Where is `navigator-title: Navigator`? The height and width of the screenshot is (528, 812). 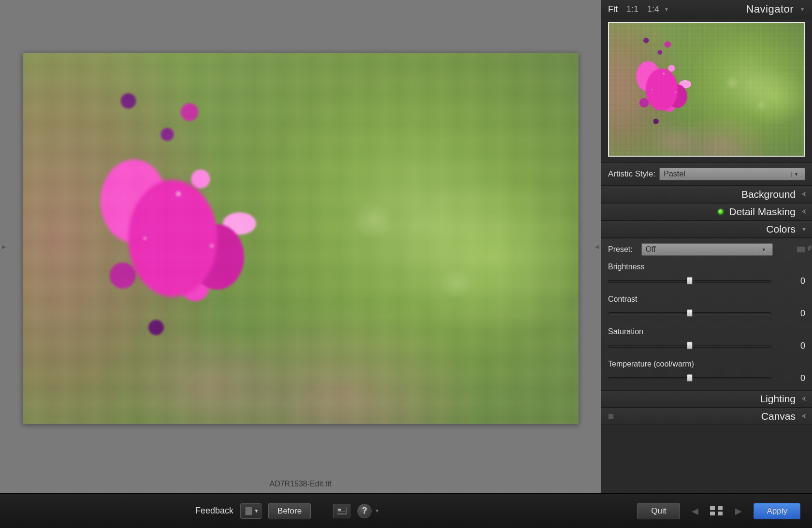 navigator-title: Navigator is located at coordinates (769, 9).